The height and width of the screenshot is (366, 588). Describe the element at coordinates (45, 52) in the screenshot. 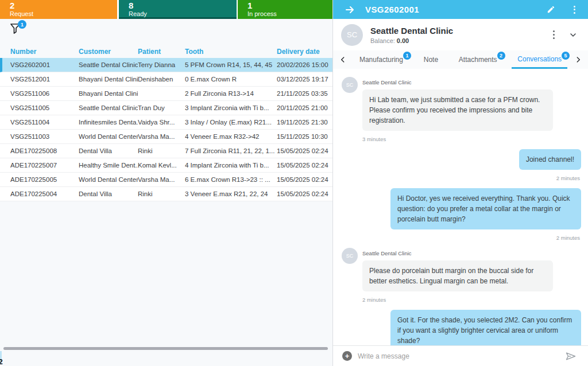

I see `column-header-number: Number` at that location.